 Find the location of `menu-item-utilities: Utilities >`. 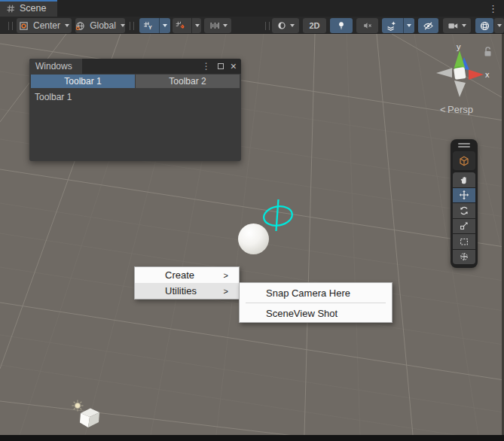

menu-item-utilities: Utilities > is located at coordinates (187, 290).